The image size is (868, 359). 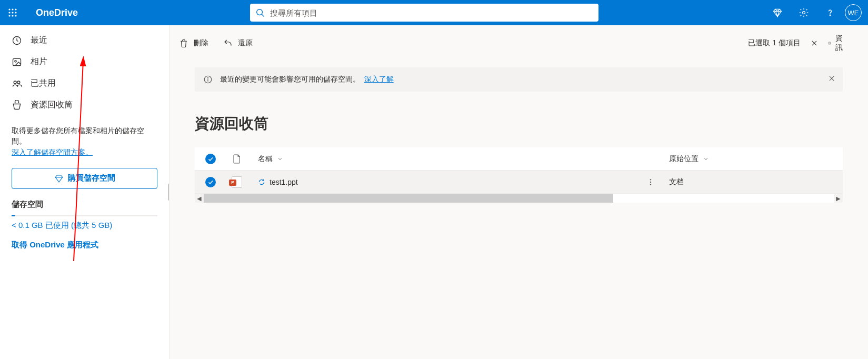 I want to click on buy-storage-button: 購買儲存空間, so click(x=84, y=178).